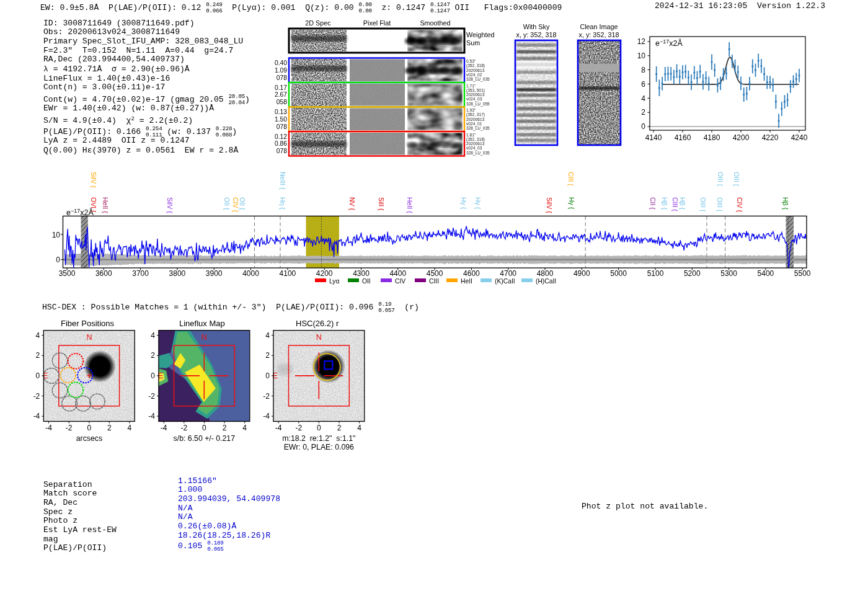 Image resolution: width=868 pixels, height=591 pixels. What do you see at coordinates (546, 273) in the screenshot?
I see `svg-text: 4800` at bounding box center [546, 273].